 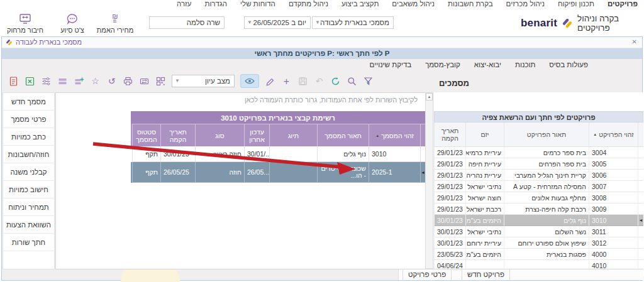 I want to click on doc-type-select: מסמכי בנארית לעבודה▼, so click(x=353, y=23).